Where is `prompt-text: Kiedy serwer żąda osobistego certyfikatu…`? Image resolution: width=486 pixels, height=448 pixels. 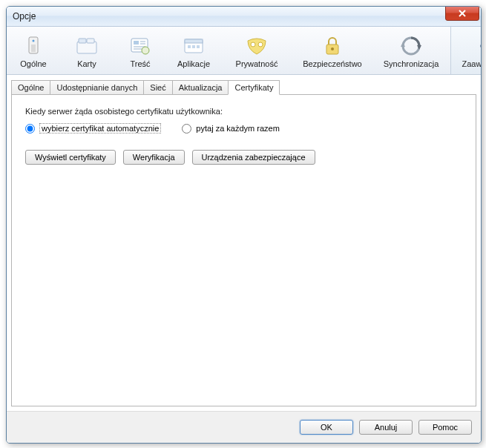
prompt-text: Kiedy serwer żąda osobistego certyfikatu… is located at coordinates (243, 111).